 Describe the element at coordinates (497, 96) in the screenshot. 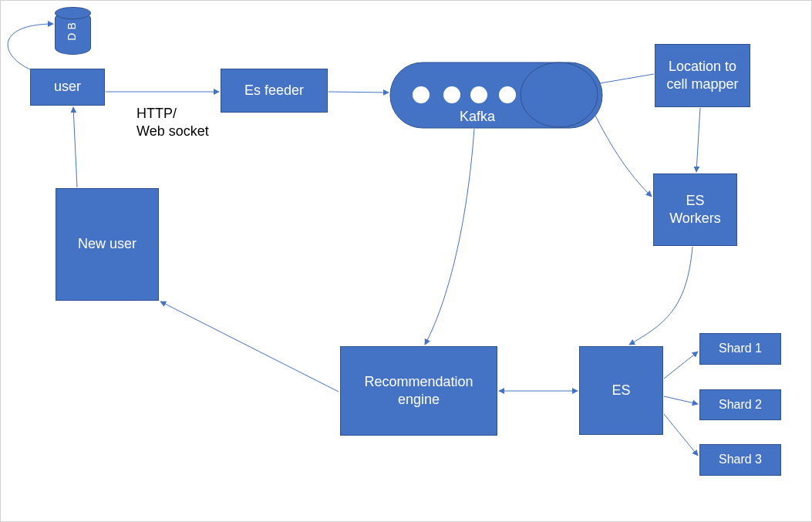

I see `node-kafka: Kafka` at that location.